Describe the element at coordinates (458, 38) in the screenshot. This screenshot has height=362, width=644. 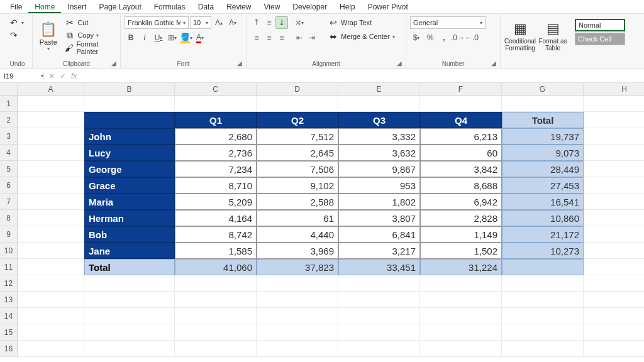
I see `increase-decimal-button: .0→` at that location.